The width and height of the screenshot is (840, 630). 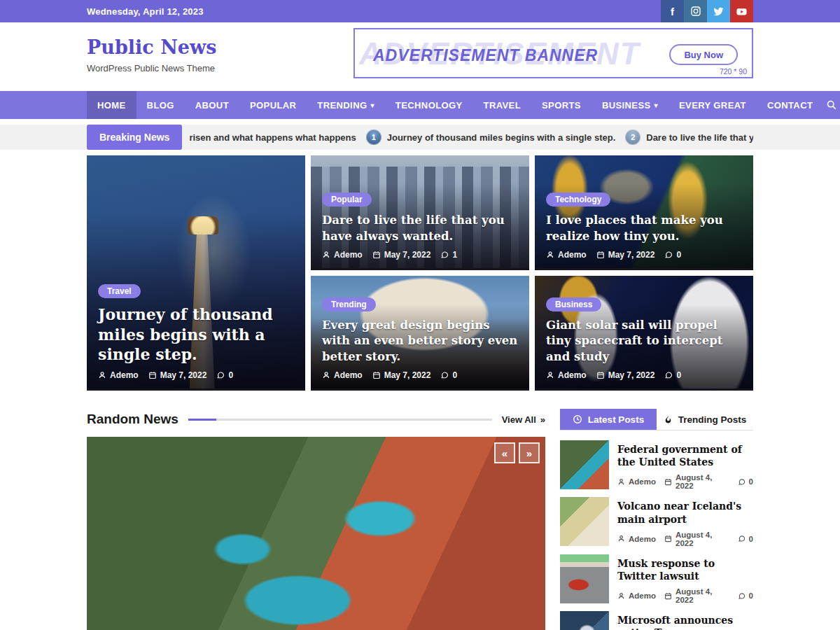 I want to click on comment-icon, so click(x=668, y=255).